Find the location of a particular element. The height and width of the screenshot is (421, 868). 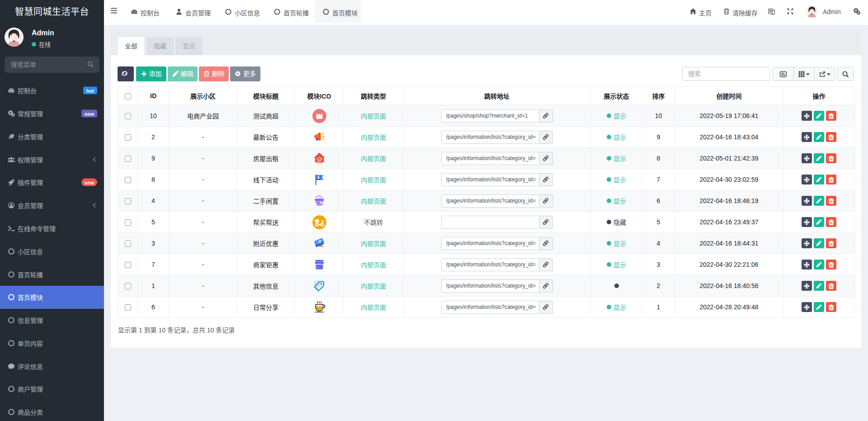

svg-text: 租 is located at coordinates (319, 159).